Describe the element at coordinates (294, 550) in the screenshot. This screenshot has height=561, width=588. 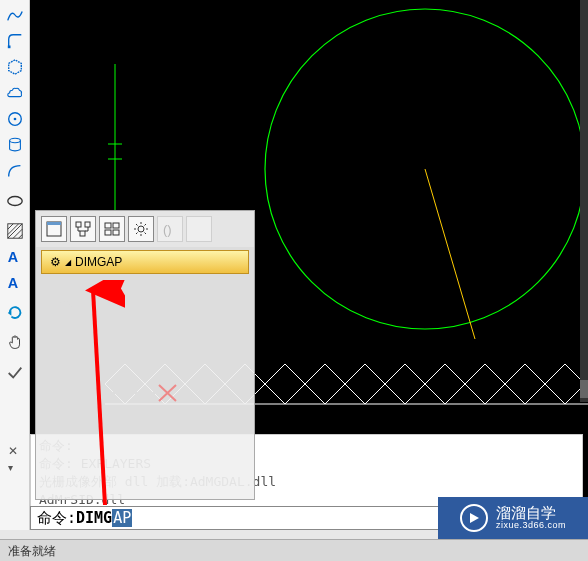
I see `status-bar: 准备就绪` at that location.